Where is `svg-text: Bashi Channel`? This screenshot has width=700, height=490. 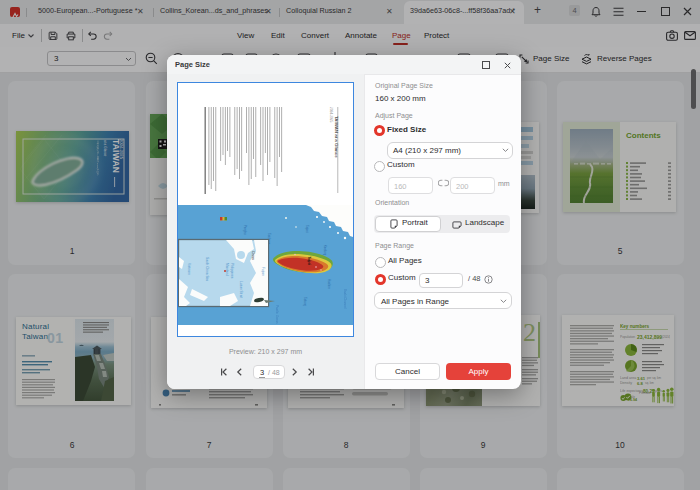 svg-text: Bashi Channel is located at coordinates (345, 299).